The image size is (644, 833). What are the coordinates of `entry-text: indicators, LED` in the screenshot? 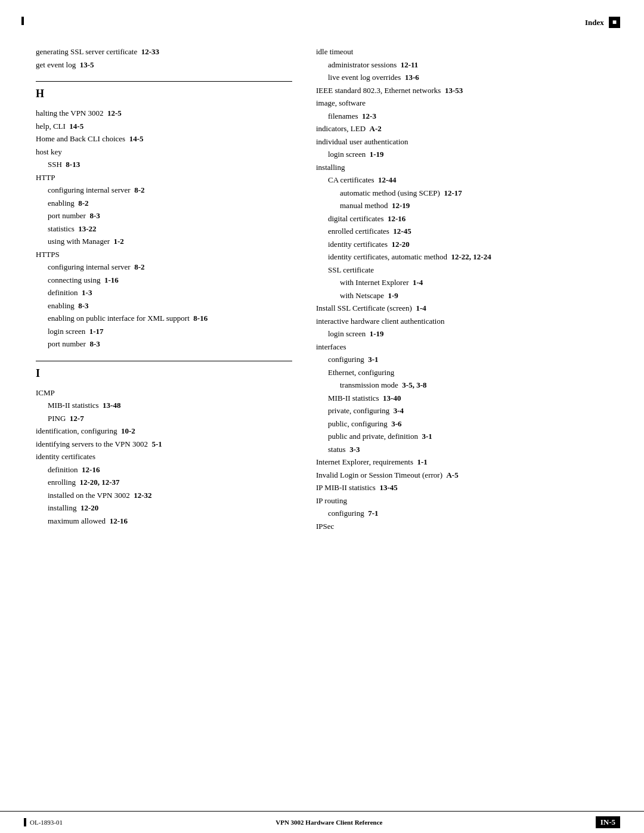 It's located at (343, 129).